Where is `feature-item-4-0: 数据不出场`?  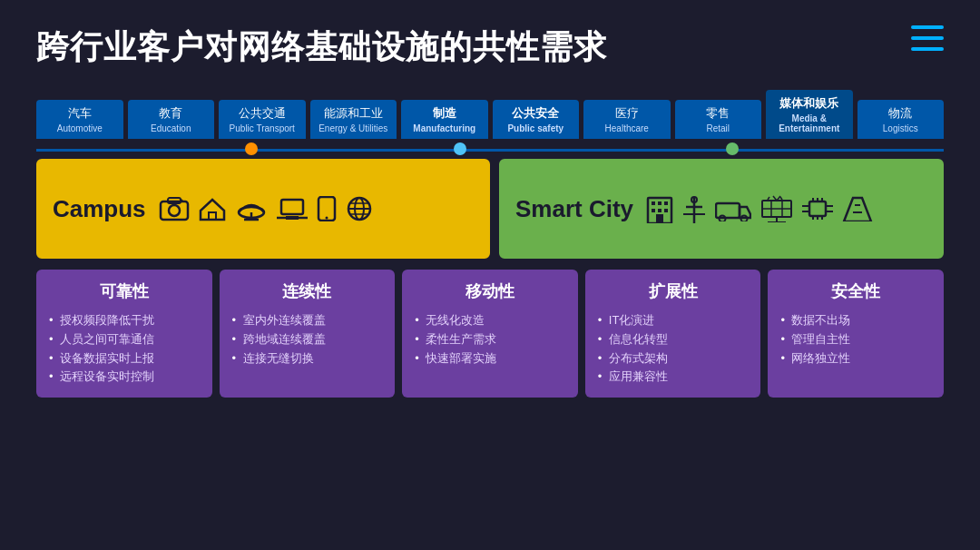 feature-item-4-0: 数据不出场 is located at coordinates (856, 321).